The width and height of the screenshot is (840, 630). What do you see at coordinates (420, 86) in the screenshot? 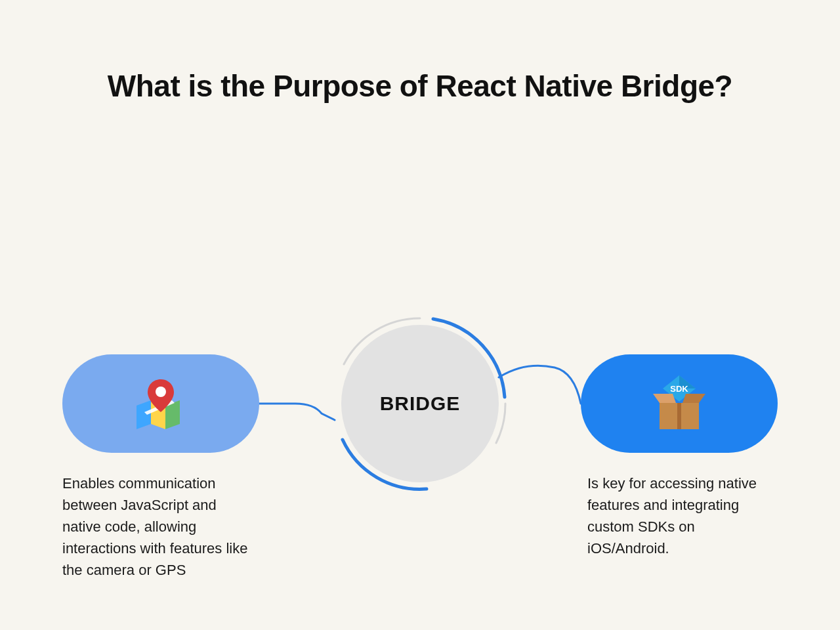
I see `diagram-title: What is the Purpose of React Native Brid…` at bounding box center [420, 86].